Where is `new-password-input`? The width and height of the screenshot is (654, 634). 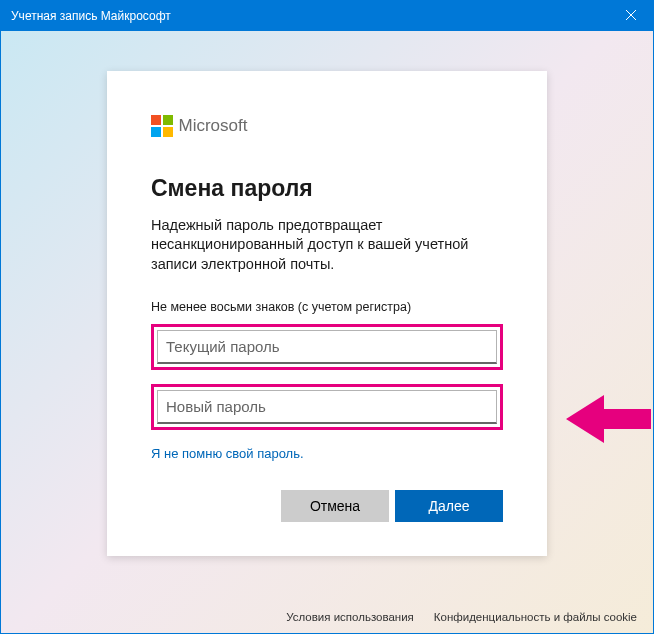 new-password-input is located at coordinates (327, 407).